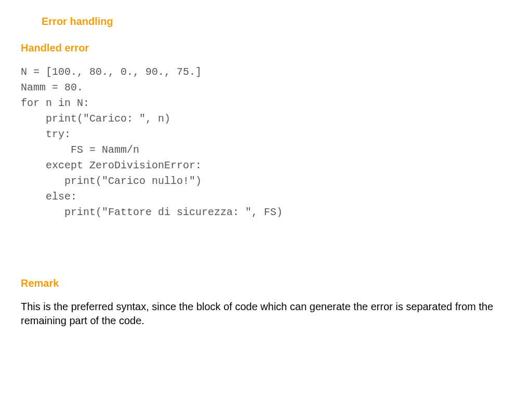  What do you see at coordinates (276, 22) in the screenshot?
I see `page-title: Error handling` at bounding box center [276, 22].